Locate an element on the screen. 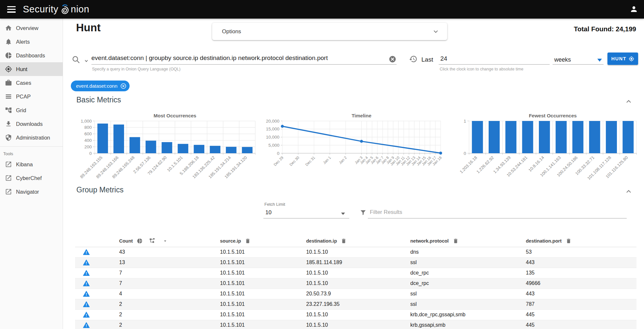  sidebar-item-overview: Overview is located at coordinates (31, 28).